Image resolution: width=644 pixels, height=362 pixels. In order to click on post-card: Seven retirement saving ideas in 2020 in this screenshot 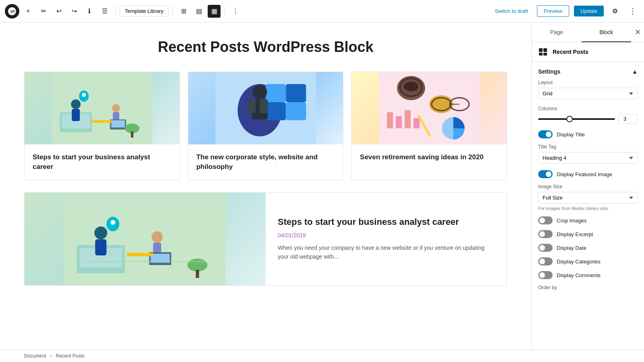, I will do `click(429, 126)`.